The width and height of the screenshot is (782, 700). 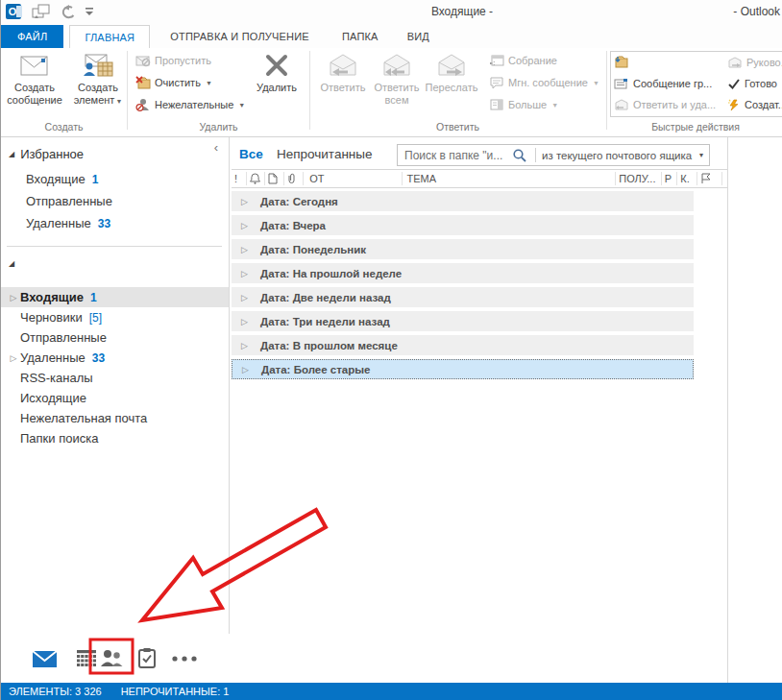 What do you see at coordinates (520, 156) in the screenshot?
I see `search-icon` at bounding box center [520, 156].